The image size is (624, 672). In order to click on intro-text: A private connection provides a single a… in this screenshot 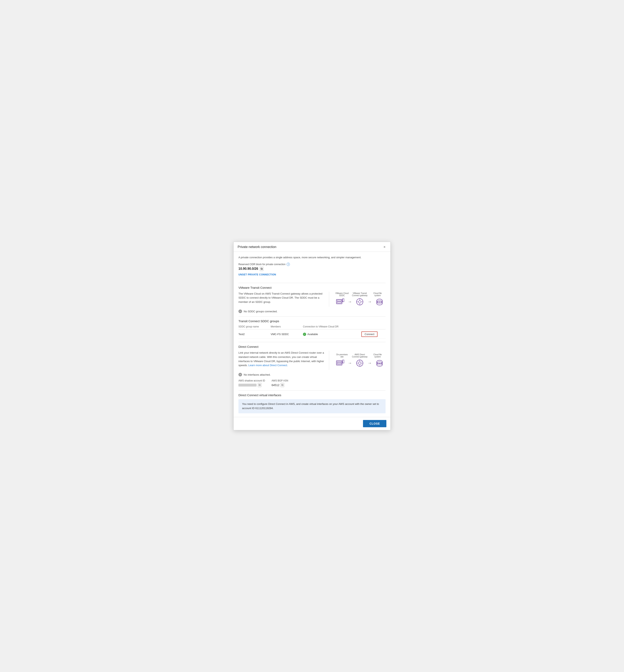, I will do `click(312, 257)`.